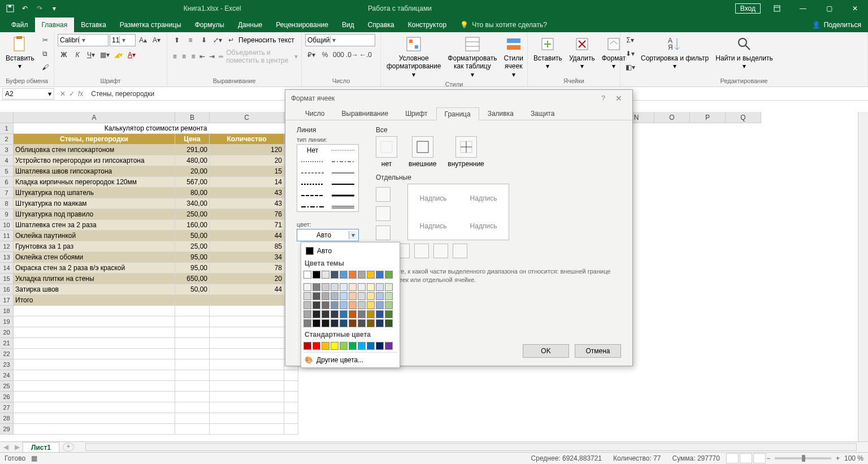 The image size is (868, 464). Describe the element at coordinates (45, 54) in the screenshot. I see `copy-icon: ⧉` at that location.